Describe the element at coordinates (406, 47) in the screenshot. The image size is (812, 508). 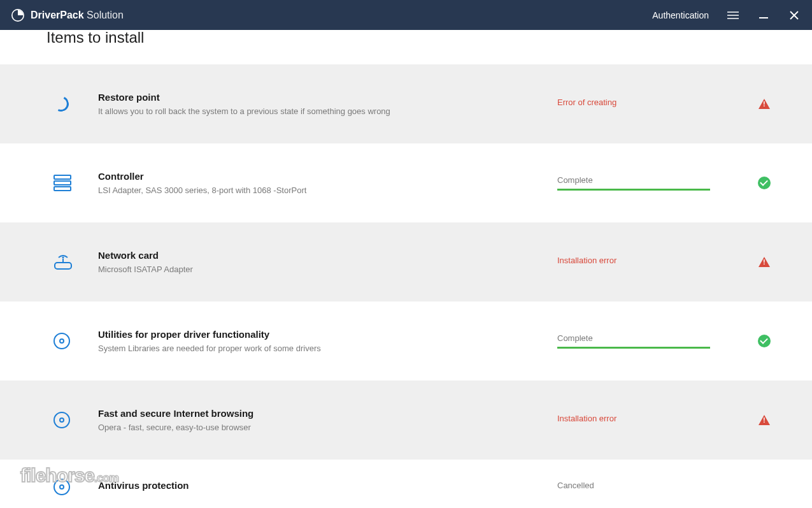
I see `page-title: Items to install` at that location.